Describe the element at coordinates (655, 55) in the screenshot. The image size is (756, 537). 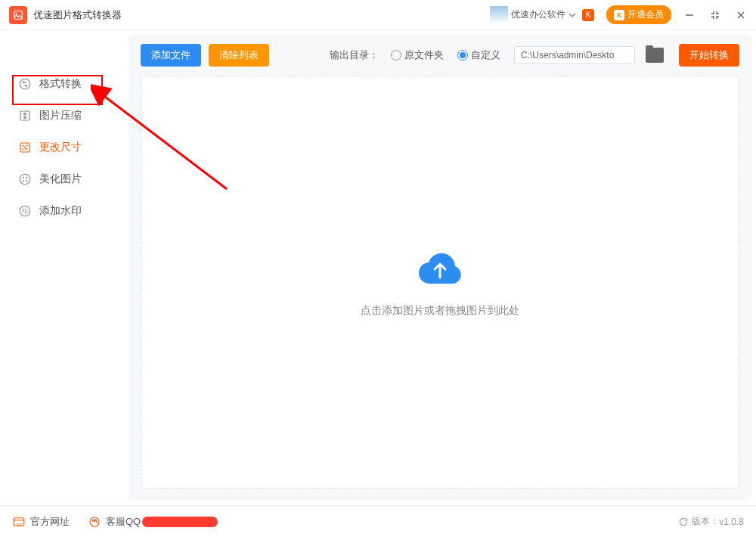
I see `browse-folder-button` at that location.